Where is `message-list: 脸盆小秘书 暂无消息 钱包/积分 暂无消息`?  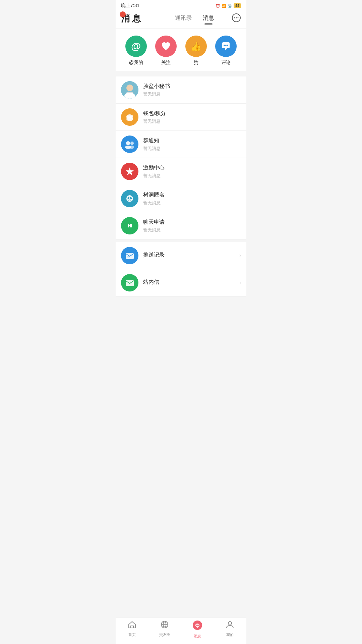 message-list: 脸盆小秘书 暂无消息 钱包/积分 暂无消息 is located at coordinates (181, 186).